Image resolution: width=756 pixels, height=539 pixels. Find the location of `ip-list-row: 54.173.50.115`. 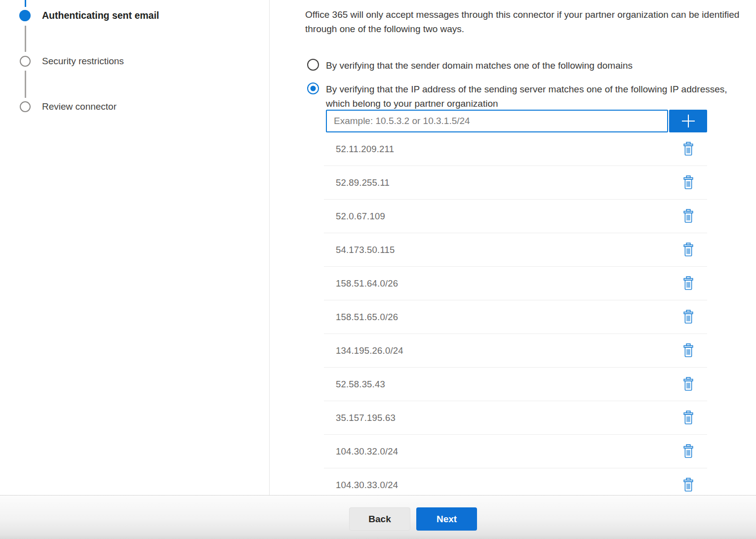

ip-list-row: 54.173.50.115 is located at coordinates (516, 250).